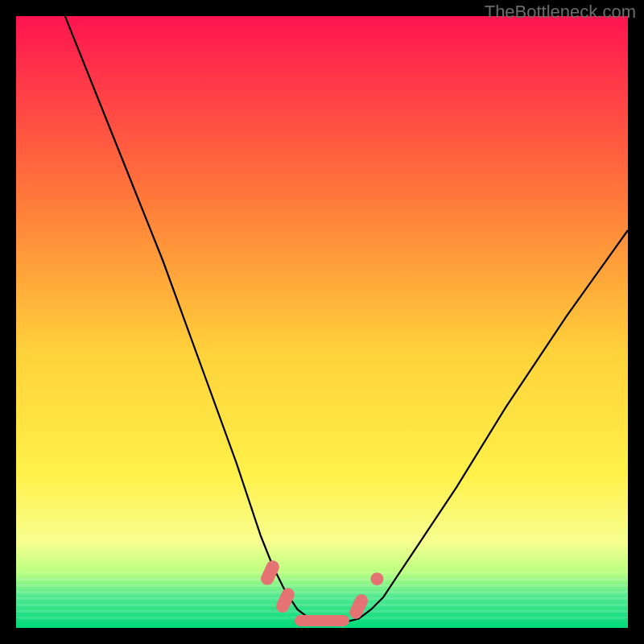 This screenshot has width=644, height=644. What do you see at coordinates (560, 12) in the screenshot?
I see `watermark-label: TheBottleneck.com` at bounding box center [560, 12].